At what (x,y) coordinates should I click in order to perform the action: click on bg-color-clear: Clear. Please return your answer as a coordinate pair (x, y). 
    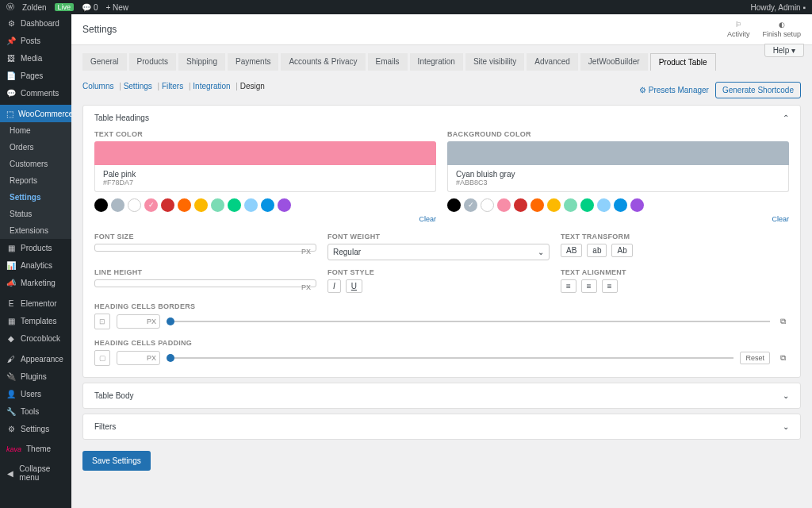
    Looking at the image, I should click on (619, 219).